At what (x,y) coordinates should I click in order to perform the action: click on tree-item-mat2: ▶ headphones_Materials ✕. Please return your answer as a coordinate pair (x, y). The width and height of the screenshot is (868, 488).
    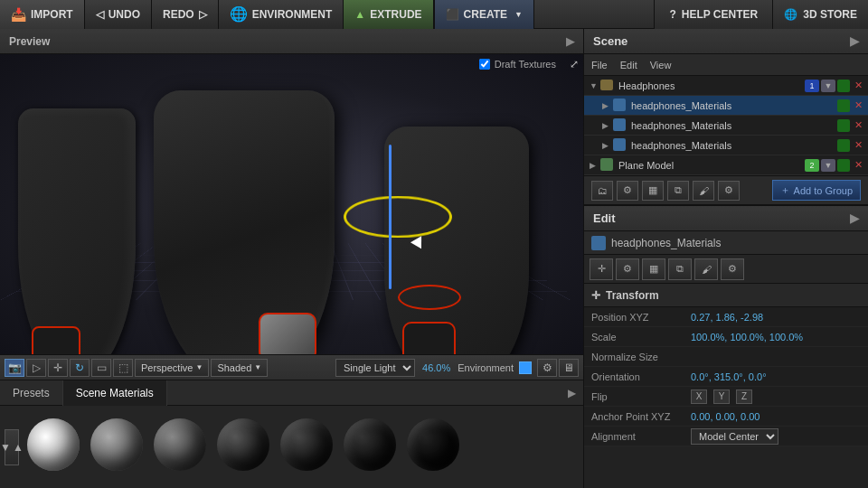
    Looking at the image, I should click on (726, 126).